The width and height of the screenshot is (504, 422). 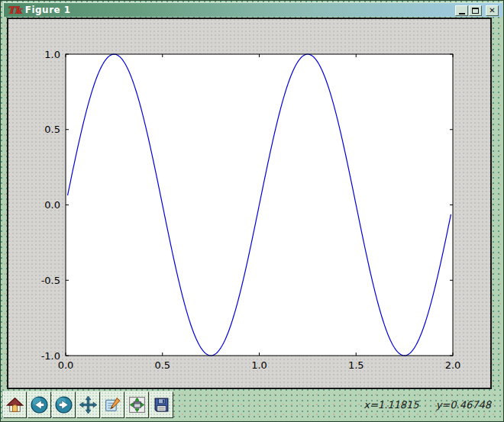 What do you see at coordinates (461, 11) in the screenshot?
I see `minimize-button` at bounding box center [461, 11].